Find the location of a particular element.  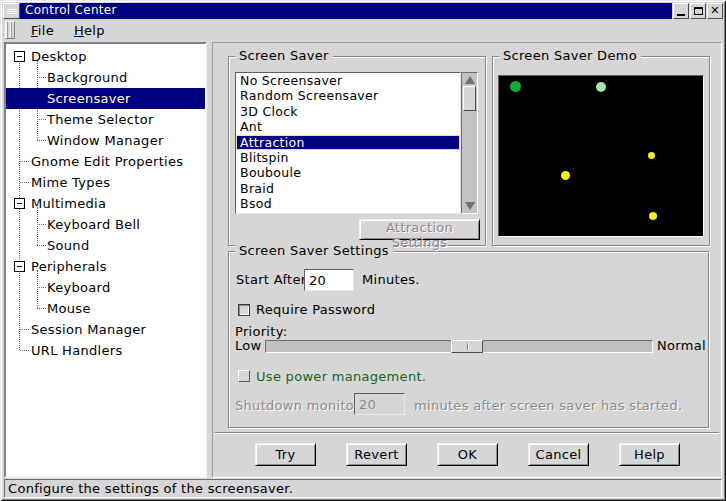

menubar-grip-handle is located at coordinates (10, 30).